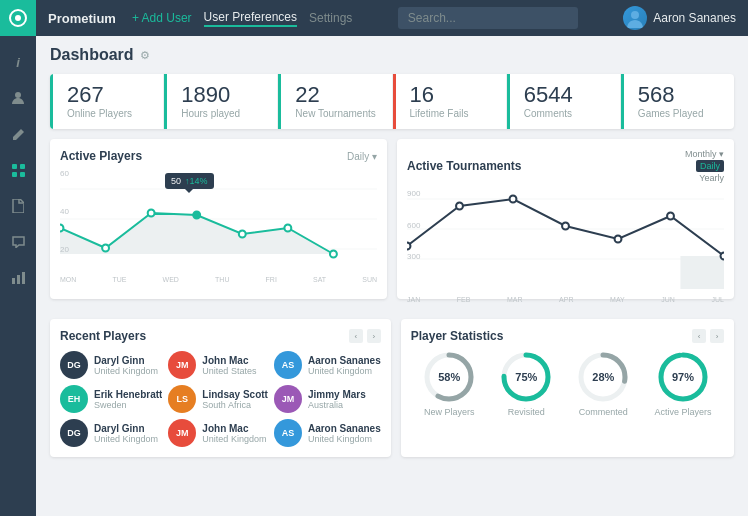  What do you see at coordinates (108, 95) in the screenshot?
I see `stat-value: 267` at bounding box center [108, 95].